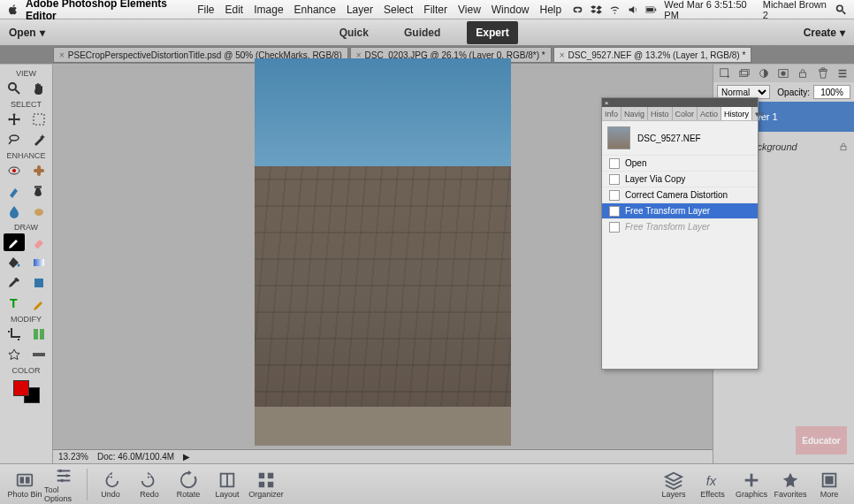 The height and width of the screenshot is (504, 854). I want to click on panel-tab-histogram: Histo, so click(660, 113).